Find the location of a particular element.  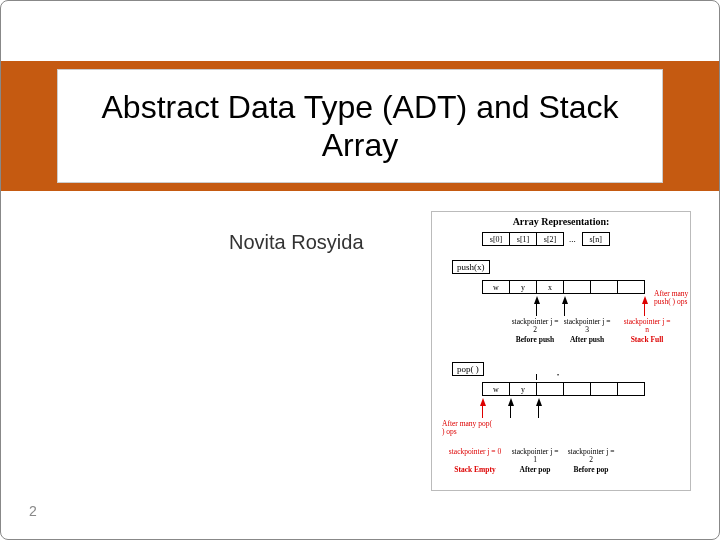

index-cell: s[2] is located at coordinates (550, 239).